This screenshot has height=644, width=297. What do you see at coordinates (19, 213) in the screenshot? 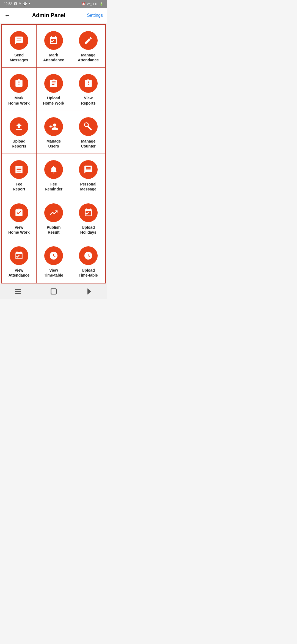
I see `clipboard-check-icon` at bounding box center [19, 213].